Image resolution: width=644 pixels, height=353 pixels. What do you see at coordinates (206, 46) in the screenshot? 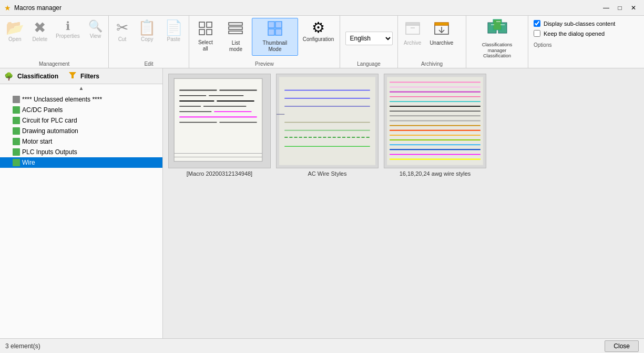
I see `select-all-label: Select all` at bounding box center [206, 46].